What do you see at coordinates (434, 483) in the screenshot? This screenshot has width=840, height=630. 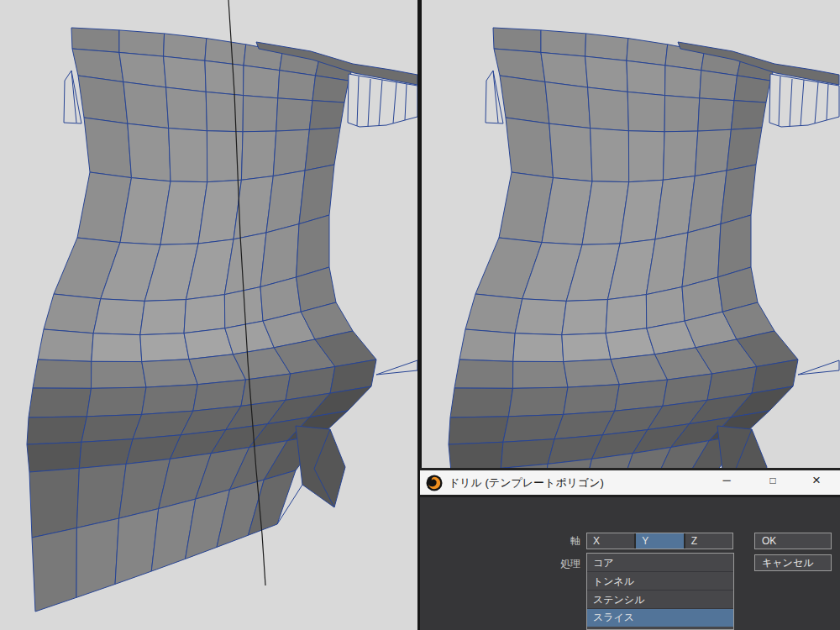 I see `lightwave-logo-icon` at bounding box center [434, 483].